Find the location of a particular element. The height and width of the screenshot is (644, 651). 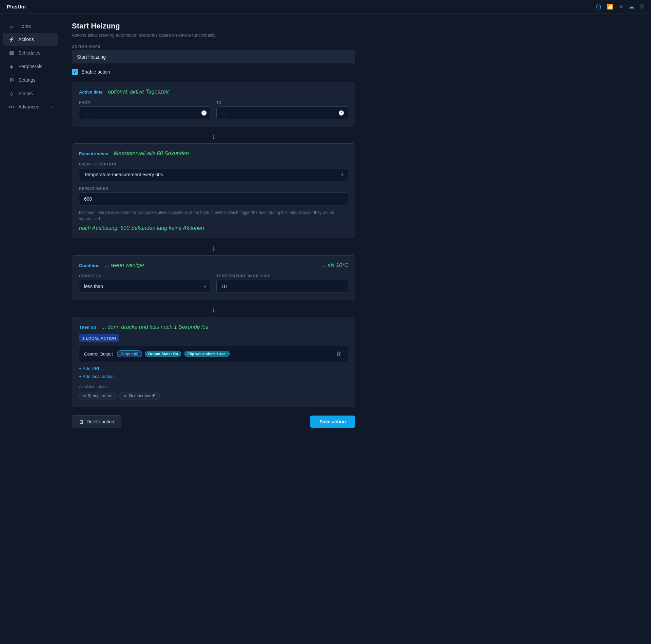

from-label: FROM is located at coordinates (145, 102).